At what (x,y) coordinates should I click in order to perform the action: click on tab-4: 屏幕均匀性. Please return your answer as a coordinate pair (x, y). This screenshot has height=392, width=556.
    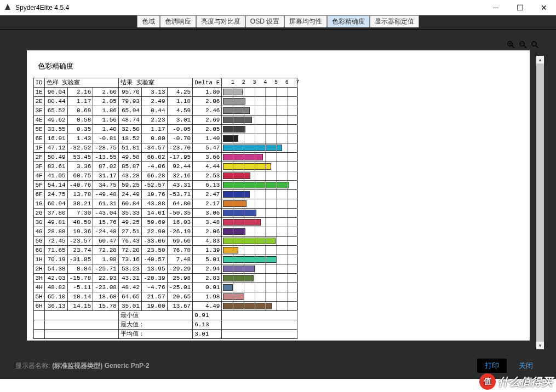
    Looking at the image, I should click on (306, 21).